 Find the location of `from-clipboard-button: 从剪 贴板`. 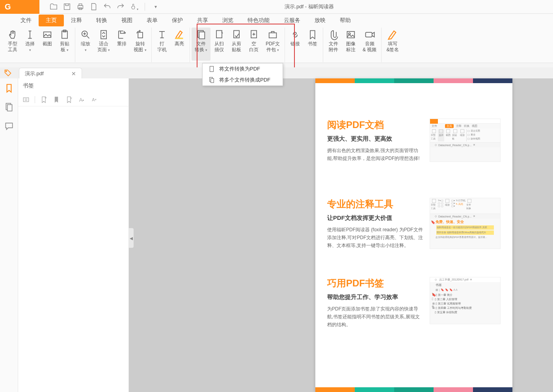

from-clipboard-button: 从剪 贴板 is located at coordinates (236, 44).